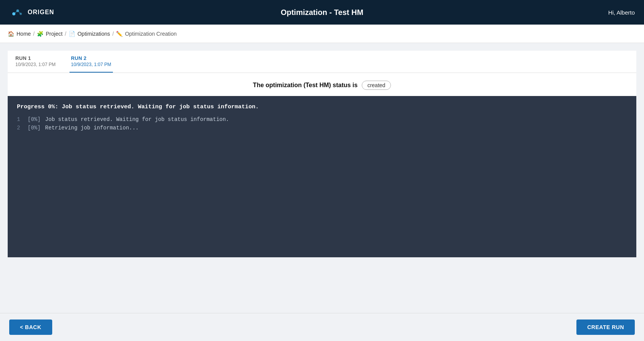  I want to click on logo-text: ORIGEN, so click(41, 12).